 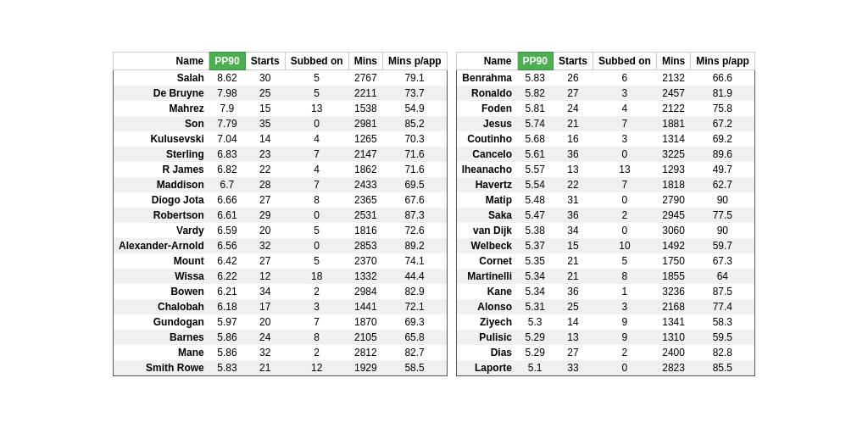 What do you see at coordinates (573, 215) in the screenshot?
I see `stat-cell: 36` at bounding box center [573, 215].